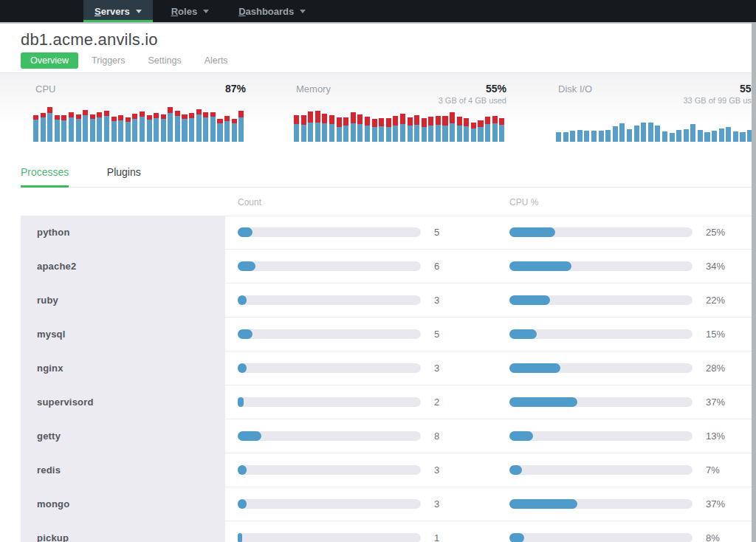  I want to click on tab-settings: Settings, so click(164, 61).